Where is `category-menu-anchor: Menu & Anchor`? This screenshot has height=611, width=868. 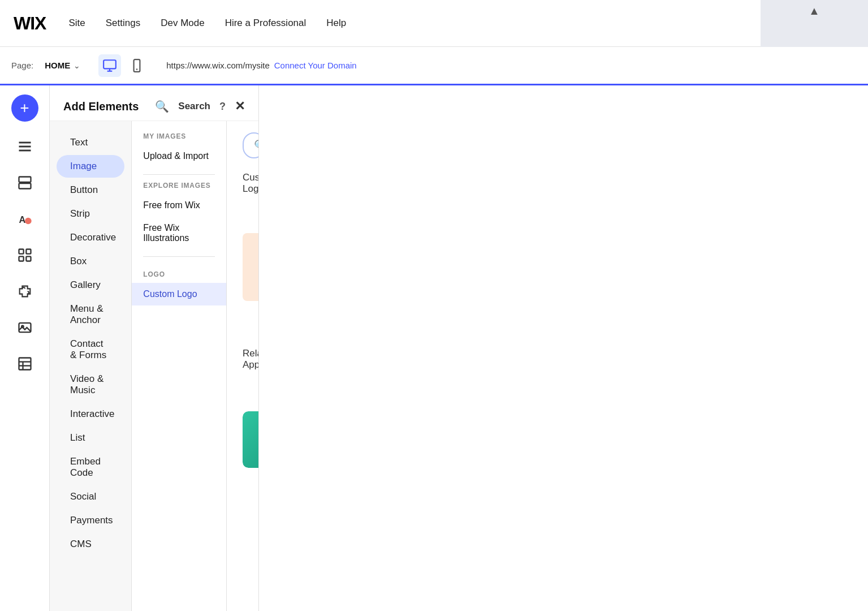 category-menu-anchor: Menu & Anchor is located at coordinates (90, 315).